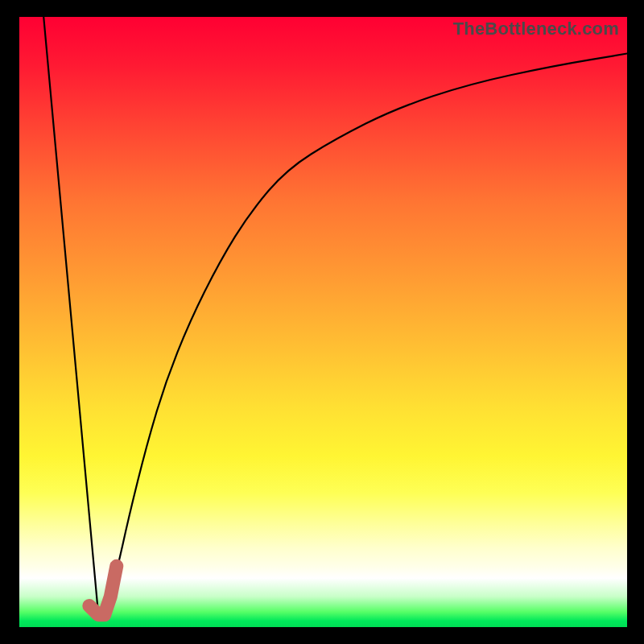 The image size is (644, 644). Describe the element at coordinates (536, 29) in the screenshot. I see `watermark-text: TheBottleneck.com` at that location.